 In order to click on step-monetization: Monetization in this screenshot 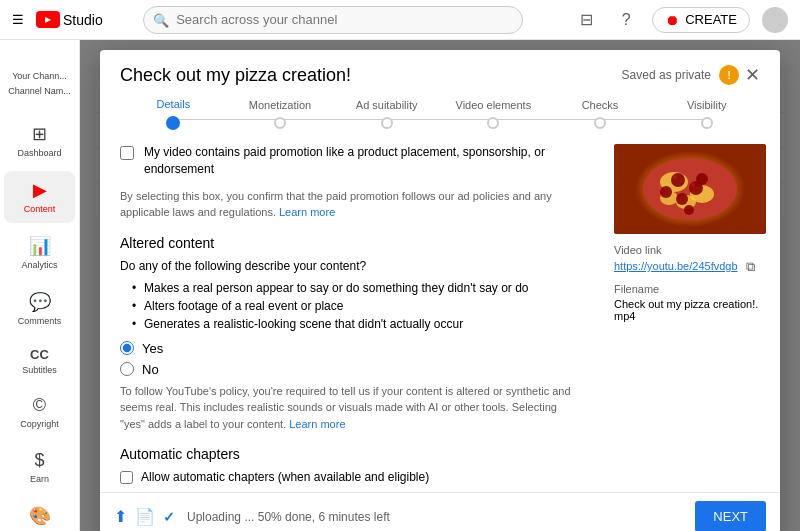, I will do `click(280, 114)`.